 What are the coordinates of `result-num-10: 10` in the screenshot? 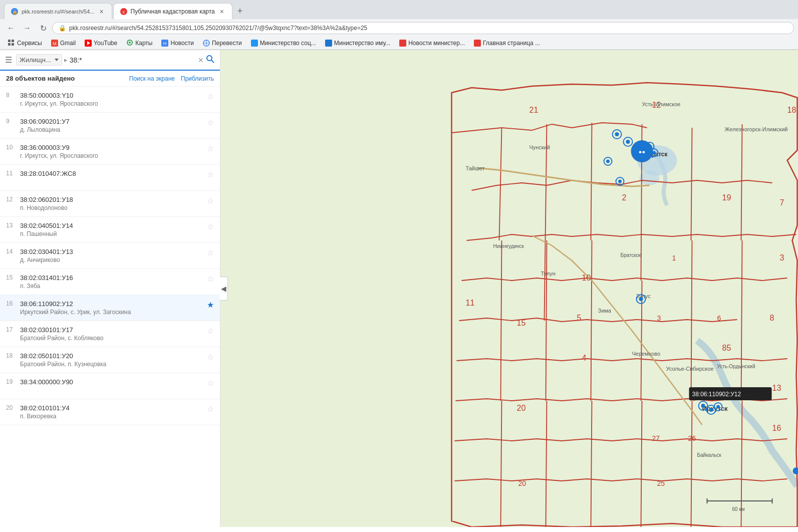 It's located at (11, 147).